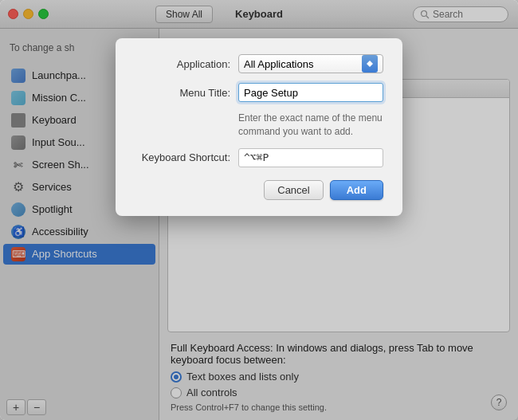 The height and width of the screenshot is (420, 518). Describe the element at coordinates (293, 190) in the screenshot. I see `cancel-button: Cancel` at that location.